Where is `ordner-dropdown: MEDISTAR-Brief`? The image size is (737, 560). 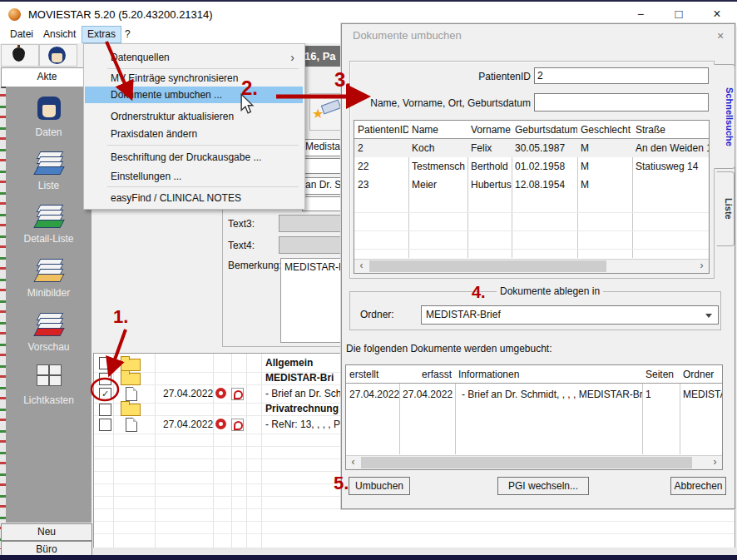 ordner-dropdown: MEDISTAR-Brief is located at coordinates (570, 315).